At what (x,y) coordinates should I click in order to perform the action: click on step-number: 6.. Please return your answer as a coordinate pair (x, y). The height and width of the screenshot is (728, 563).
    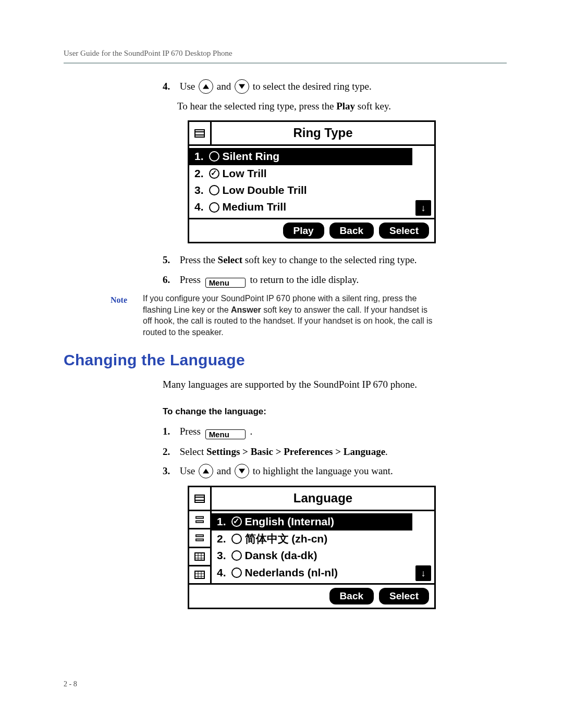
    Looking at the image, I should click on (170, 280).